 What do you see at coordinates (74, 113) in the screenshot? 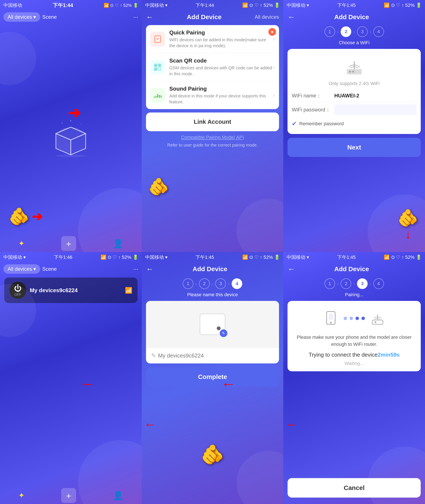
I see `arrow-p1-p2: ➔` at bounding box center [74, 113].